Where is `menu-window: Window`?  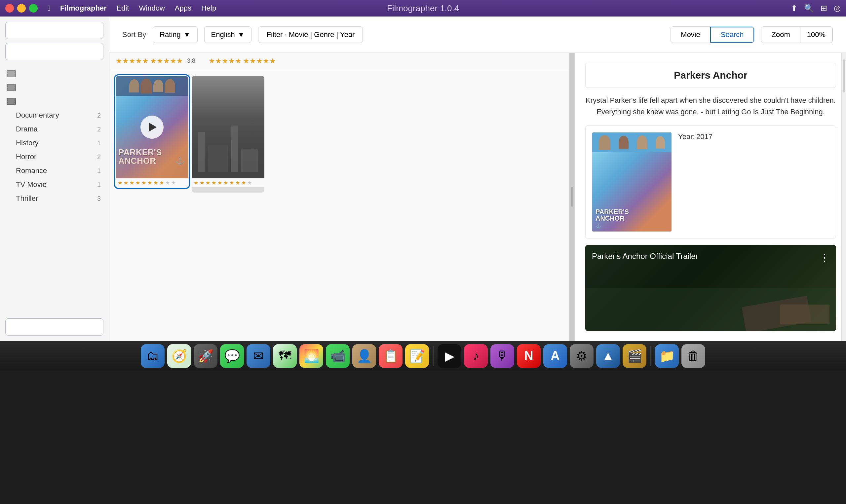
menu-window: Window is located at coordinates (152, 8).